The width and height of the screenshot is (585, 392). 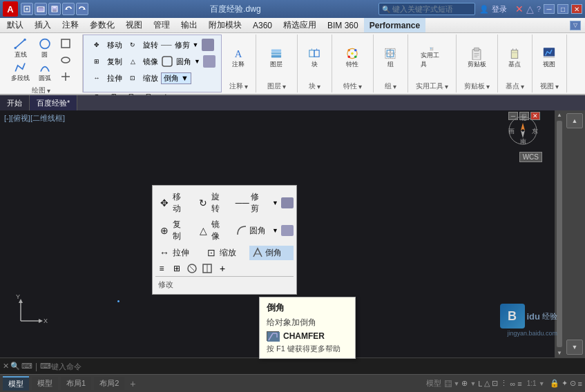 What do you see at coordinates (480, 384) in the screenshot?
I see `ortho-icon: L` at bounding box center [480, 384].